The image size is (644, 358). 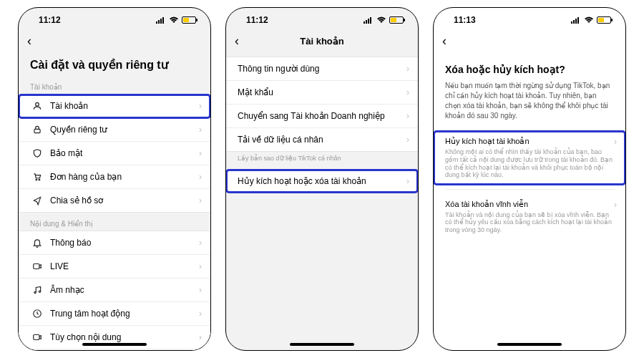 I want to click on user-icon, so click(x=37, y=106).